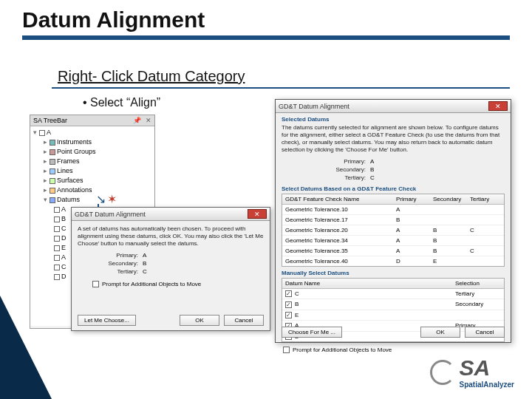  What do you see at coordinates (443, 372) in the screenshot?
I see `logo-ring-icon` at bounding box center [443, 372].